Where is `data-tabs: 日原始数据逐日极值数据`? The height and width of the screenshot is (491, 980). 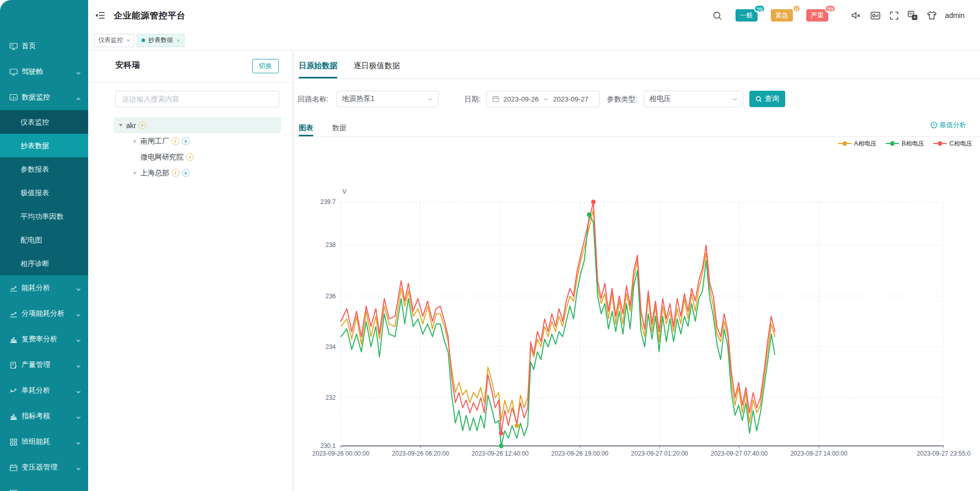
data-tabs: 日原始数据逐日极值数据 is located at coordinates (637, 65).